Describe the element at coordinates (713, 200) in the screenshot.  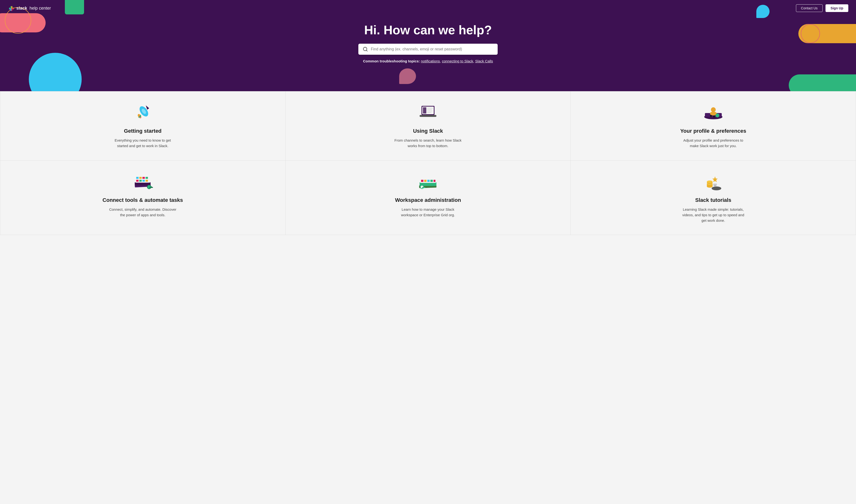
I see `card-title-slack-tutorials: Slack tutorials` at that location.